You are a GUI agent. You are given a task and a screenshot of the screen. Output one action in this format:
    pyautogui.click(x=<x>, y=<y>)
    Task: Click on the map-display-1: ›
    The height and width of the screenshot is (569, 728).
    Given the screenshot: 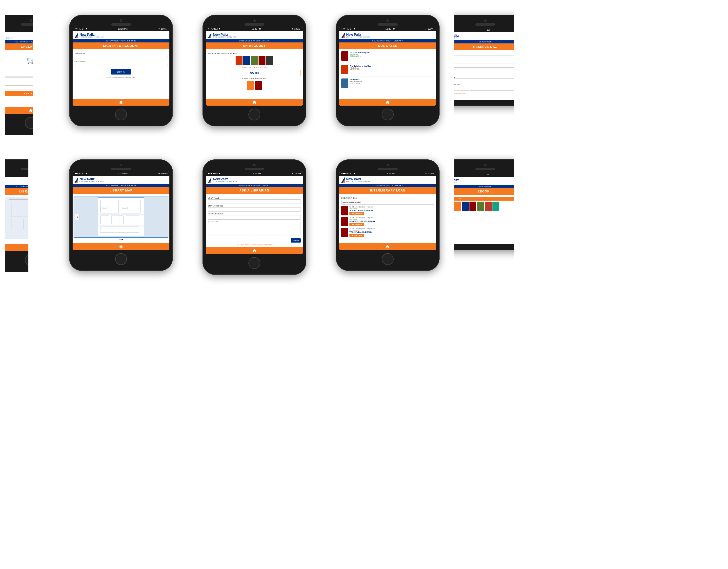 What is the action you would take?
    pyautogui.click(x=30, y=218)
    